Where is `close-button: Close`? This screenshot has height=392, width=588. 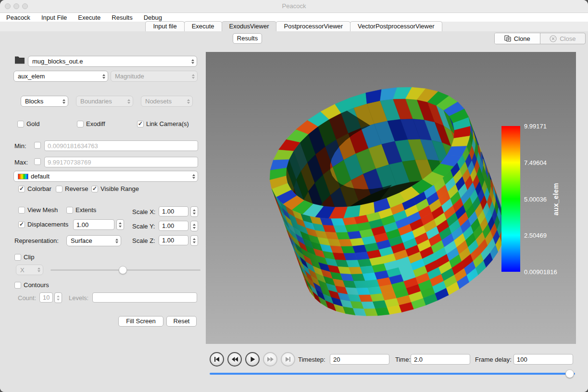
close-button: Close is located at coordinates (563, 38).